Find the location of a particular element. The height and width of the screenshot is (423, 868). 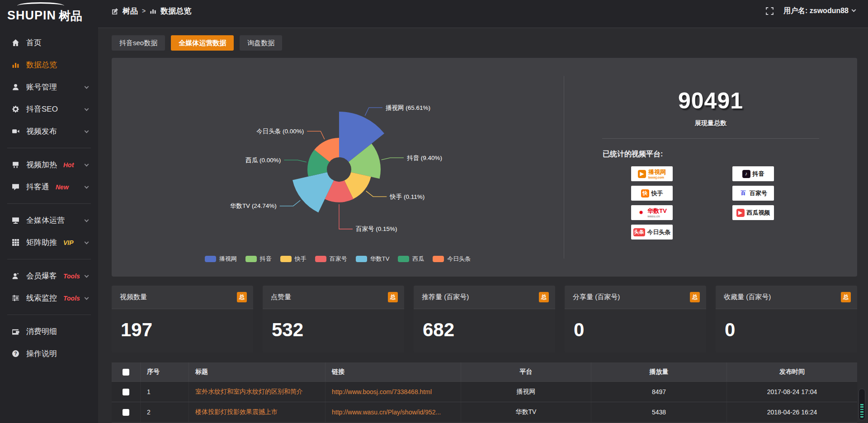

sidebar-item-spending-details: 消费明细 is located at coordinates (49, 332).